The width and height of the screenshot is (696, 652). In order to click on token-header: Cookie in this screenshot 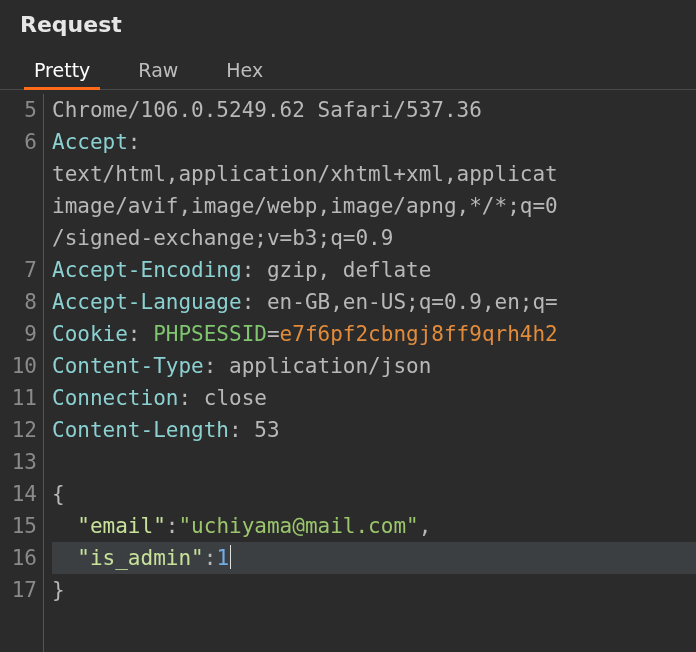, I will do `click(90, 334)`.